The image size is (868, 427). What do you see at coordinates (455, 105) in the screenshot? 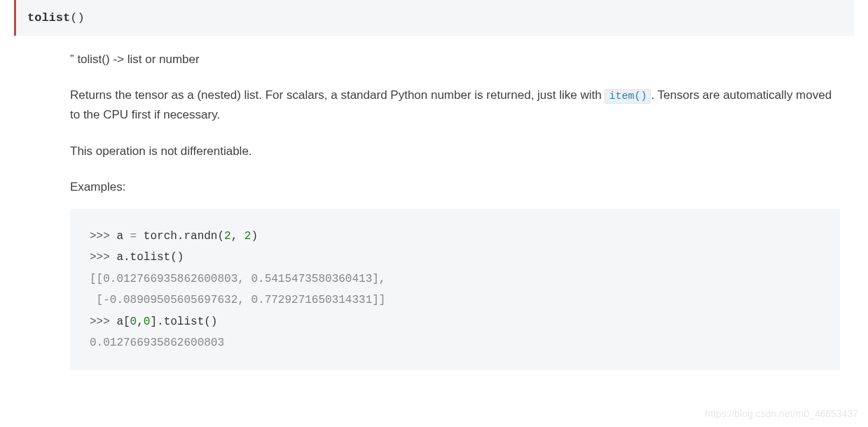
I see `description-paragraph: Returns the tensor as a (nested) list. F…` at bounding box center [455, 105].